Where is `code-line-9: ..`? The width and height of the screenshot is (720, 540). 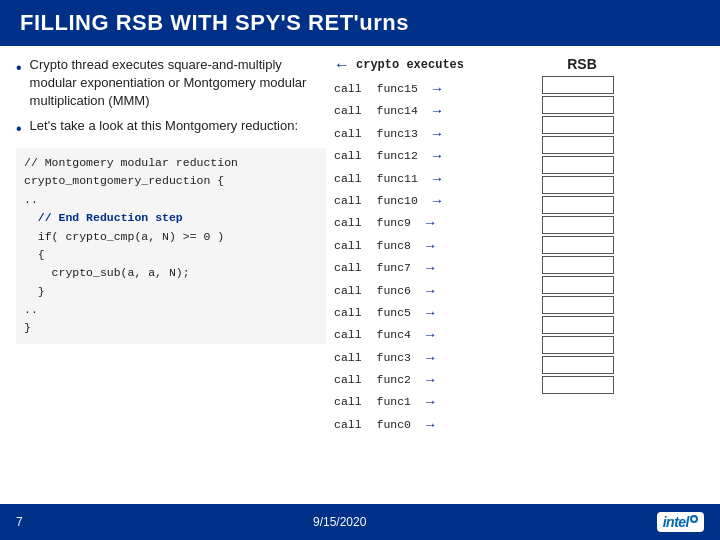
code-line-9: .. is located at coordinates (171, 310).